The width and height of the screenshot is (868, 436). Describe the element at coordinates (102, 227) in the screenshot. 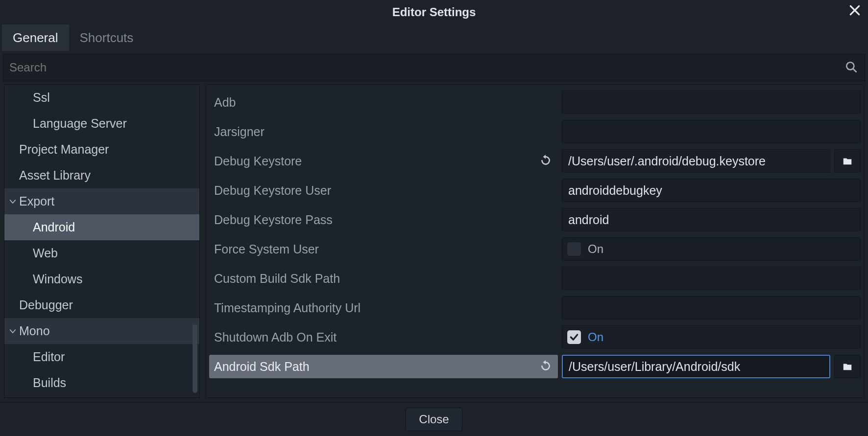

I see `tree-item-android: Android` at that location.